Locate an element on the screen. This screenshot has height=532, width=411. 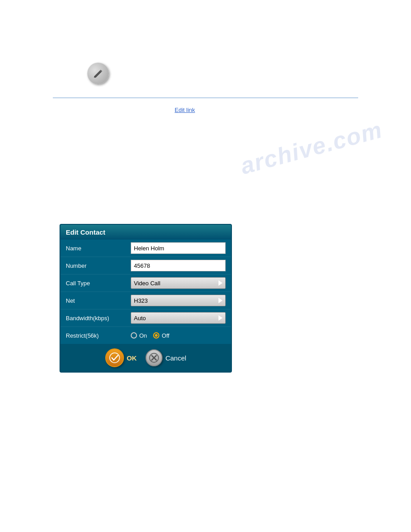
edit-contact-dialog: Edit Contact Name Number Call Type Video… is located at coordinates (146, 298).